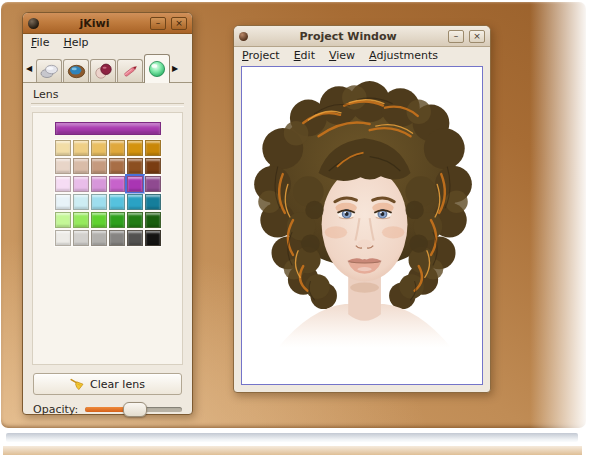  Describe the element at coordinates (94, 24) in the screenshot. I see `jkiwi-window-title: jKiwi` at that location.